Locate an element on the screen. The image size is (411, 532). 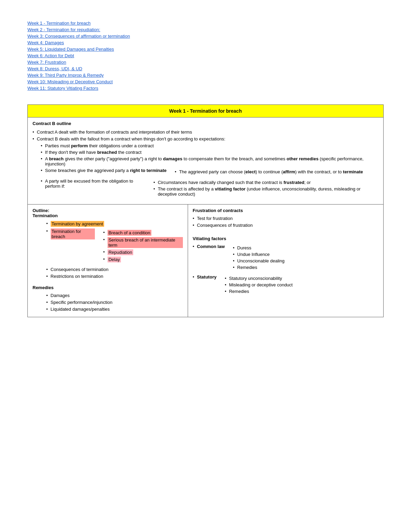
list-item: Misleading or deceptive conduct is located at coordinates (259, 285).